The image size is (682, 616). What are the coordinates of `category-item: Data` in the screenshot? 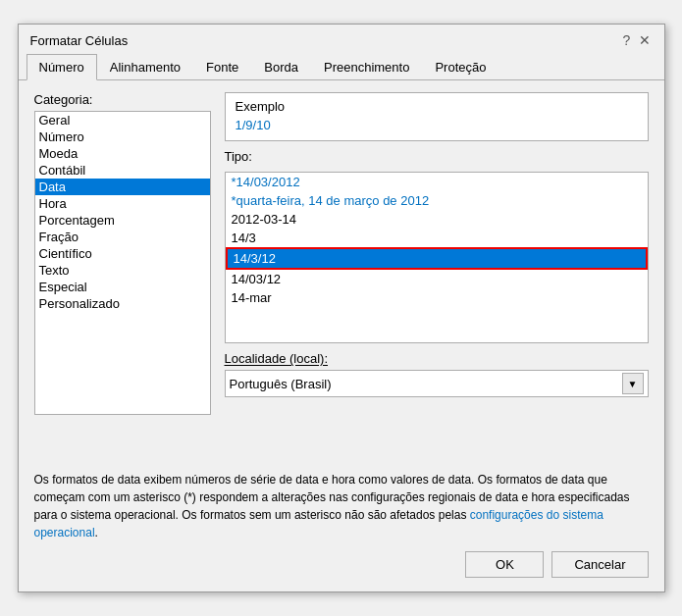 It's located at (123, 186).